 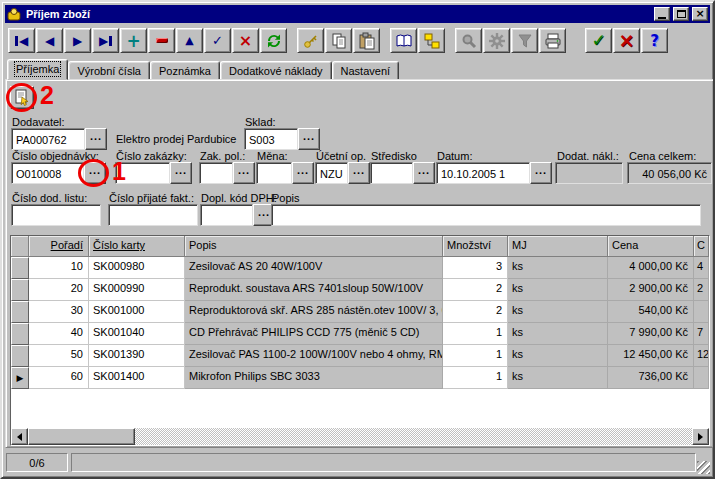 I want to click on storno-button: ×, so click(x=626, y=40).